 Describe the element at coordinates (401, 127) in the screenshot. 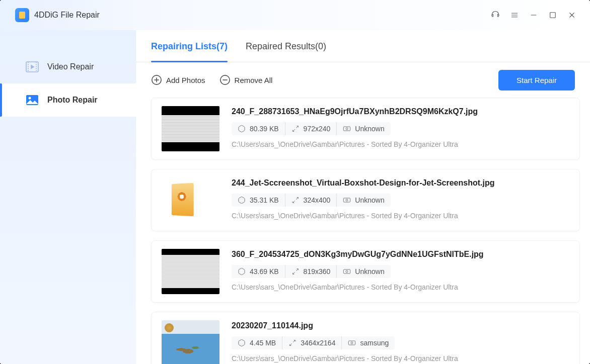

I see `file-info: 240_F_288731653_HNaEg9OjrfUa7BXynhB2DRSQ…` at that location.